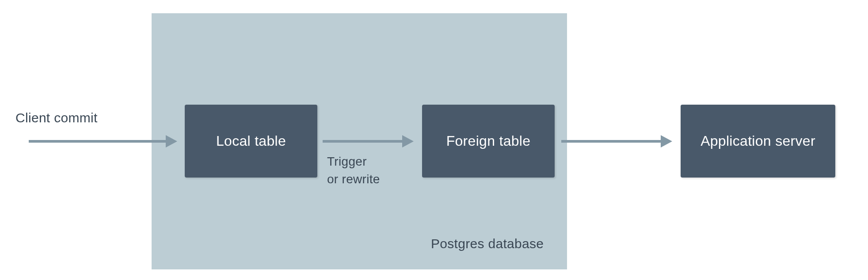 The image size is (868, 280). I want to click on edge-label-line1: Trigger, so click(347, 162).